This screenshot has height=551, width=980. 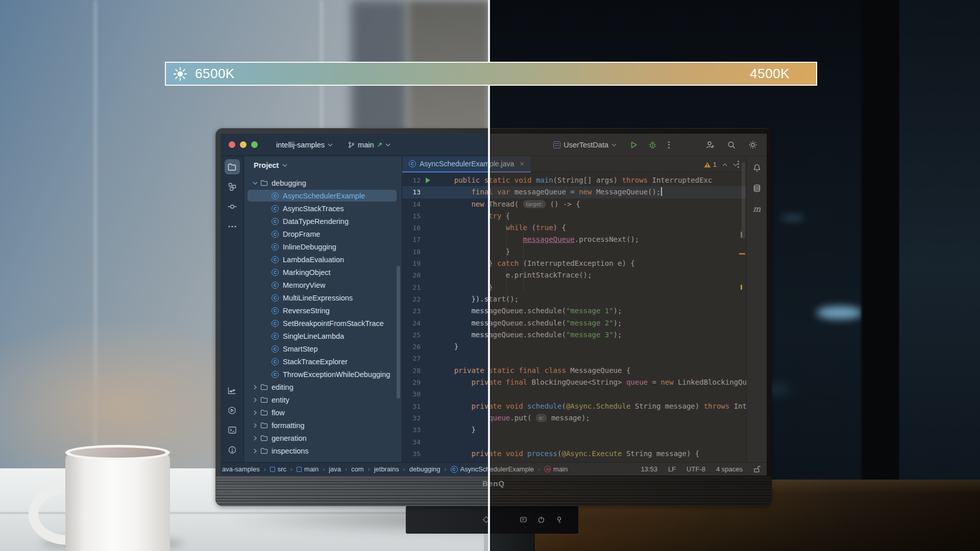 I want to click on code-line: 14 new Thread( target: () -> {, so click(x=574, y=204).